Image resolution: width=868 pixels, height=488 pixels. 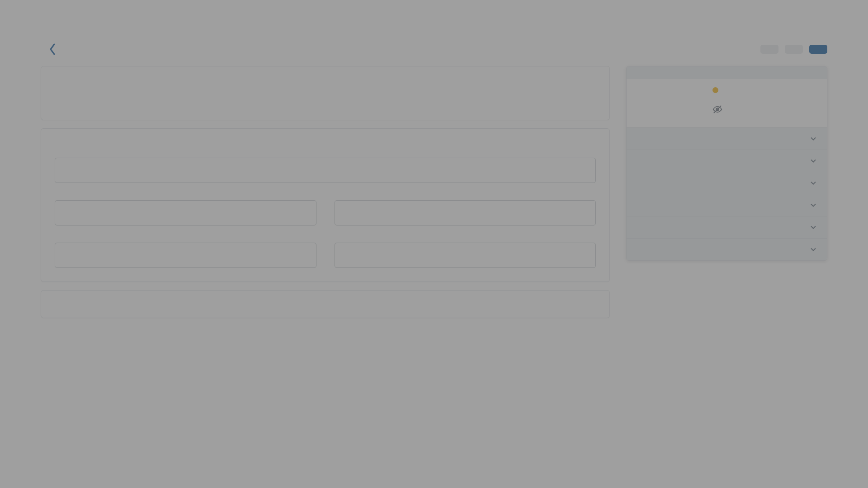 What do you see at coordinates (727, 227) in the screenshot?
I see `section-advanced-settings` at bounding box center [727, 227].